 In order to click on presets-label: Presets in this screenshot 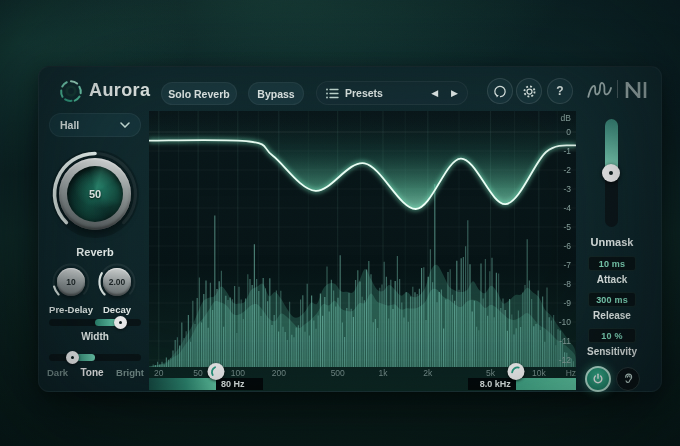, I will do `click(364, 93)`.